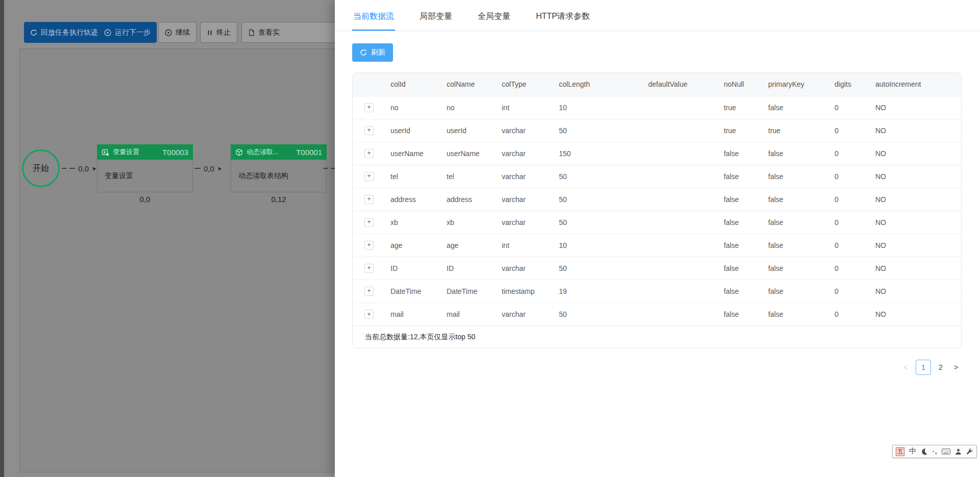  What do you see at coordinates (210, 33) in the screenshot?
I see `pause-icon` at bounding box center [210, 33].